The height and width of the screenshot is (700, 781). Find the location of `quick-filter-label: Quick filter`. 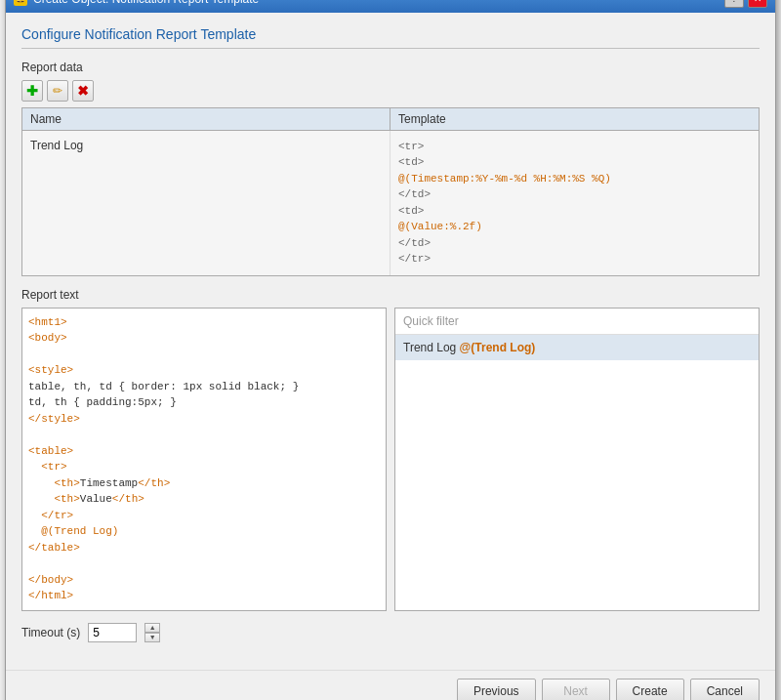

quick-filter-label: Quick filter is located at coordinates (577, 322).